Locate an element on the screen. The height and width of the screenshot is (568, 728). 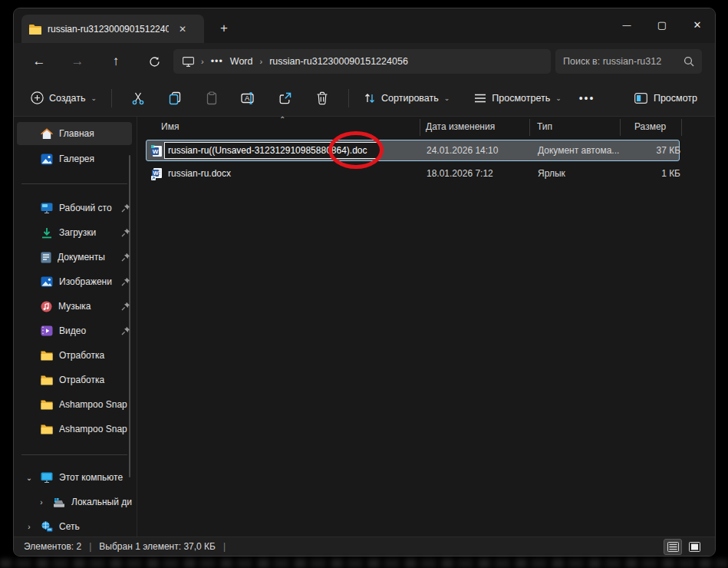
sidebar-item-local-disk: › Локальный ди is located at coordinates (74, 502).